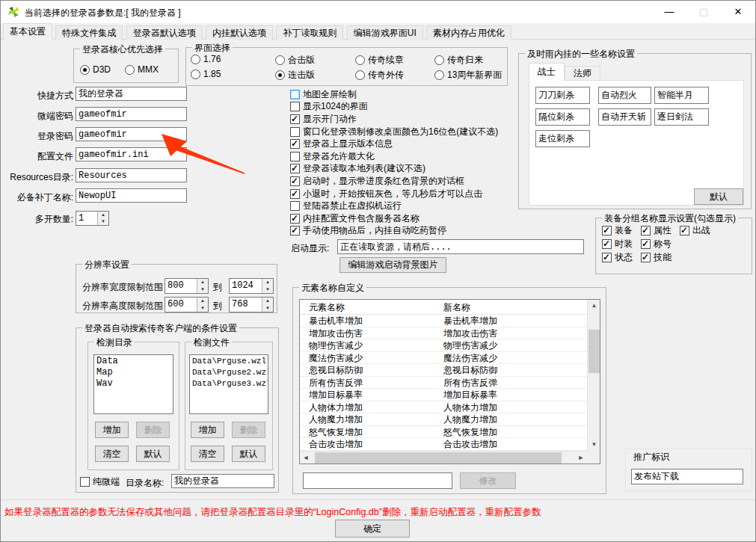  What do you see at coordinates (594, 306) in the screenshot?
I see `scroll-up-icon: ▲` at bounding box center [594, 306].